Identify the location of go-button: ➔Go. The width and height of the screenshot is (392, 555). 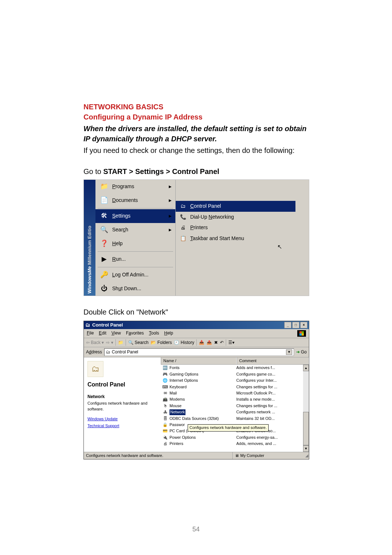
(301, 352).